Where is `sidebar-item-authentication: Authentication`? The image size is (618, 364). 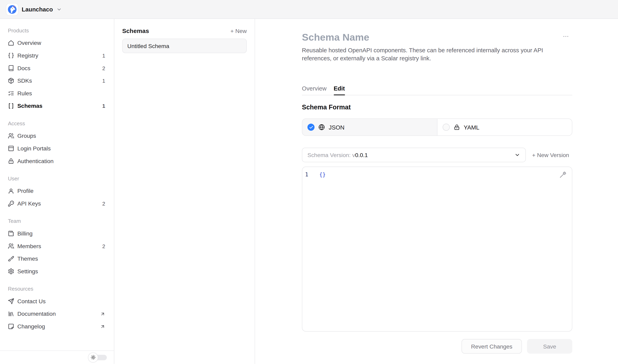 sidebar-item-authentication: Authentication is located at coordinates (56, 161).